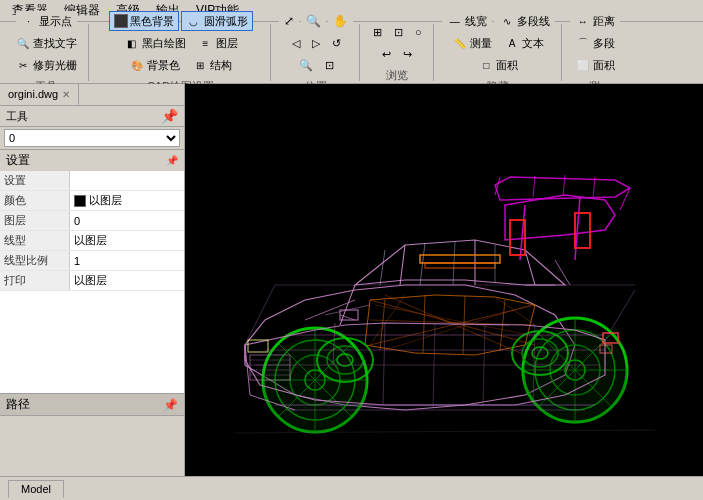 Image resolution: width=703 pixels, height=500 pixels. What do you see at coordinates (386, 54) in the screenshot?
I see `browse-btn4: ↩` at bounding box center [386, 54].